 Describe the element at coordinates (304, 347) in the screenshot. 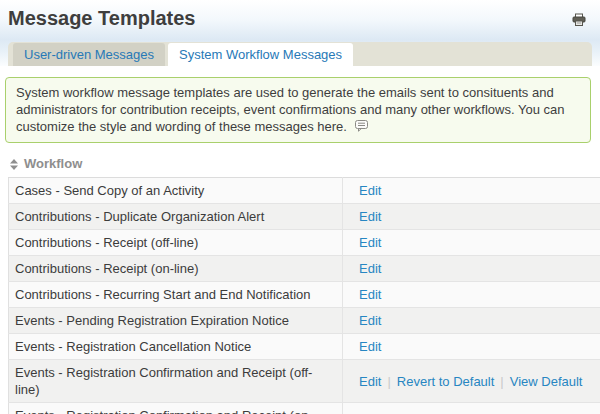

I see `table-row: Events - Registration Cancellation Notic…` at that location.